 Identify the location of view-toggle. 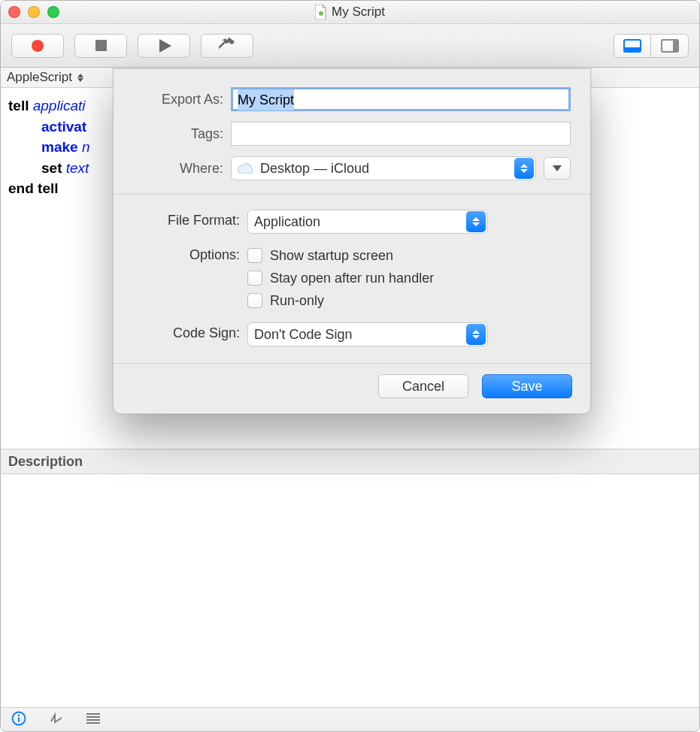
(651, 46).